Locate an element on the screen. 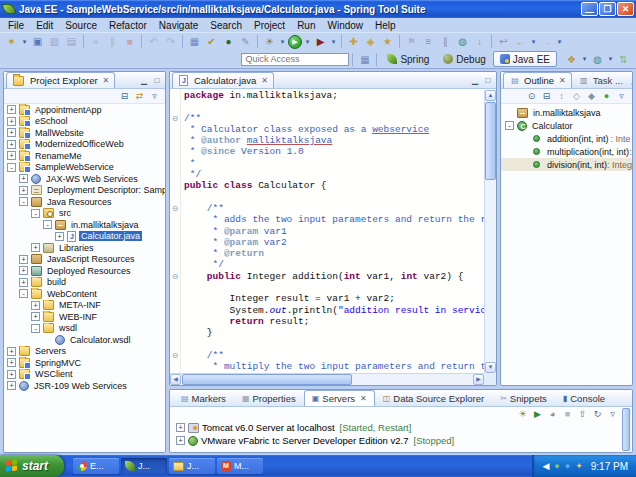 This screenshot has width=636, height=477. scroll-right-icon: ▶ is located at coordinates (478, 380).